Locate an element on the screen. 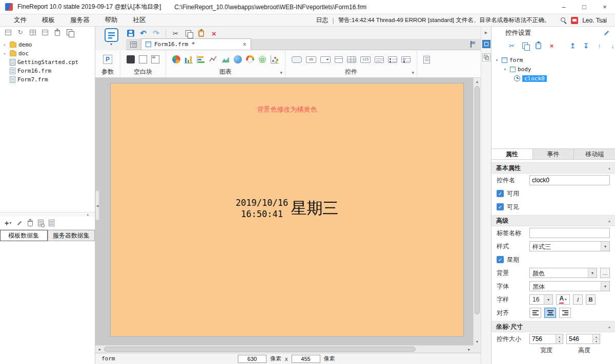  collapse-arrow-icon: ▸ is located at coordinates (6, 45).